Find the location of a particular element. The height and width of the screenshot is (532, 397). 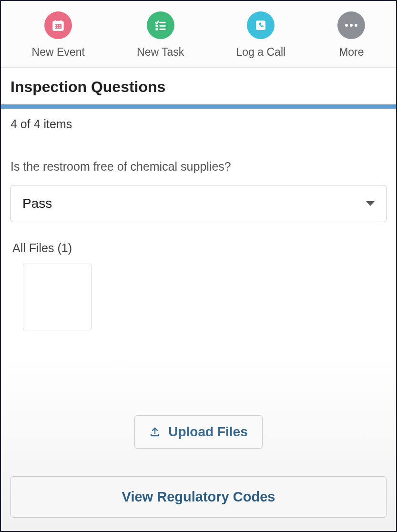

toolbar-label: New Task is located at coordinates (160, 52).